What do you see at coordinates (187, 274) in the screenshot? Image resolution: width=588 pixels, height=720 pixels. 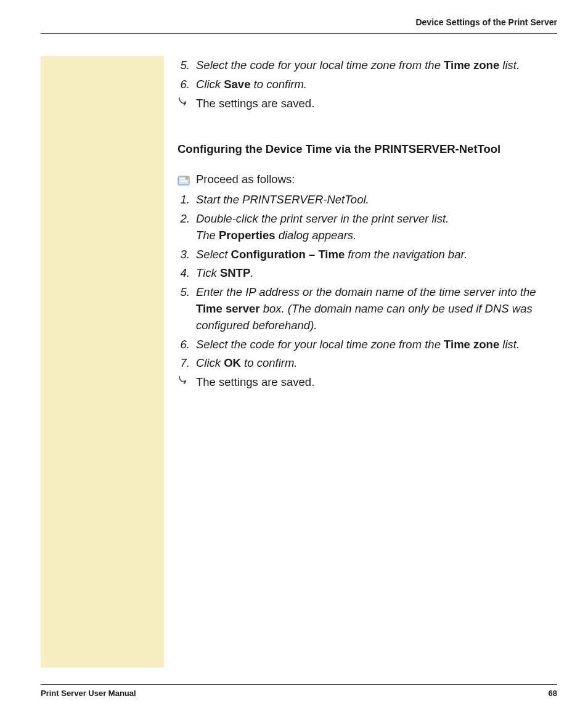 I see `list-marker: 4.` at bounding box center [187, 274].